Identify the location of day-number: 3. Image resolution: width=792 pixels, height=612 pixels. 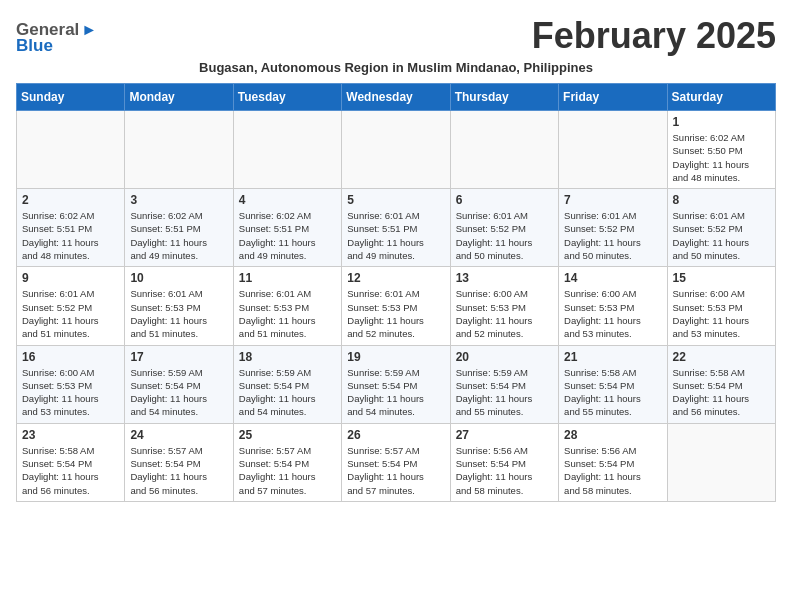
(178, 200).